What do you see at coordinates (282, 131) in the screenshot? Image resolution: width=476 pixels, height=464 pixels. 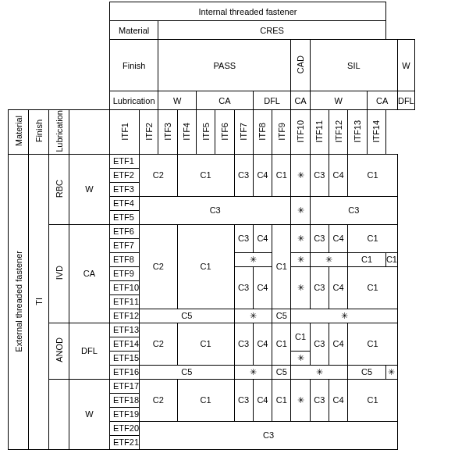 I see `itf-header: ITF9` at bounding box center [282, 131].